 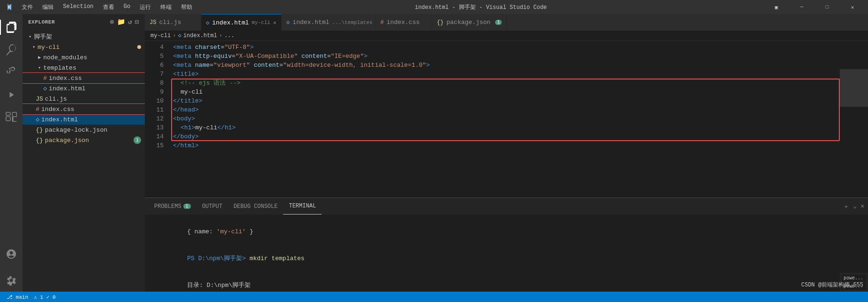 I want to click on minimap, so click(x=854, y=119).